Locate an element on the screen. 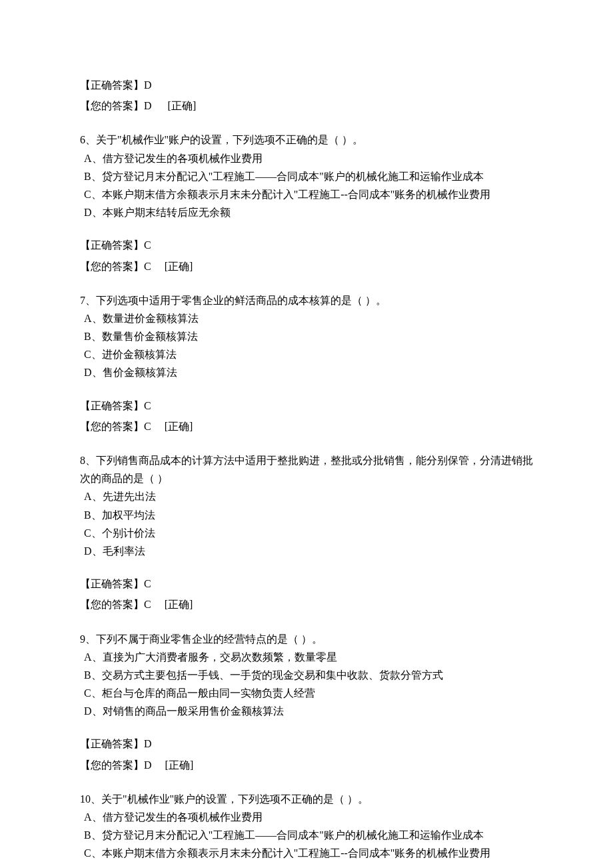 The width and height of the screenshot is (613, 868). answer-block-top: 【正确答案】D 【您的答案】D [正确] is located at coordinates (306, 95).